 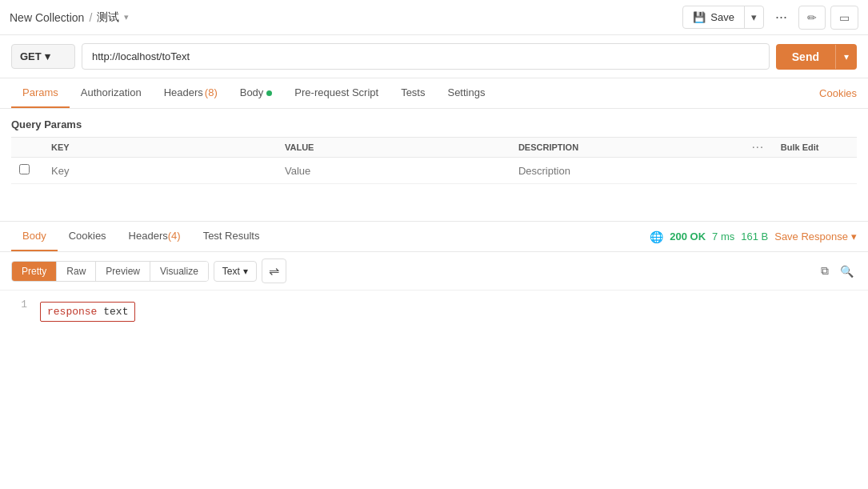 What do you see at coordinates (466, 93) in the screenshot?
I see `tab-settings: Settings` at bounding box center [466, 93].